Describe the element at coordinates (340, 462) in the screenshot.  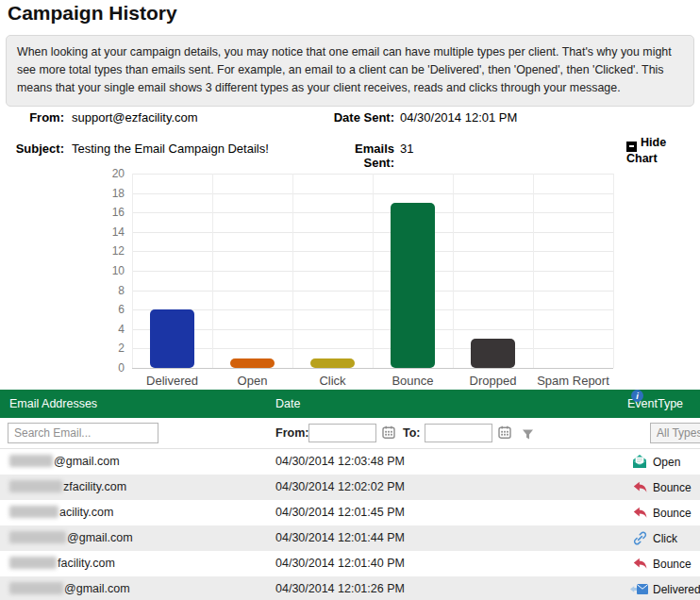
I see `date-cell: 04/30/2014 12:03:48 PM` at that location.